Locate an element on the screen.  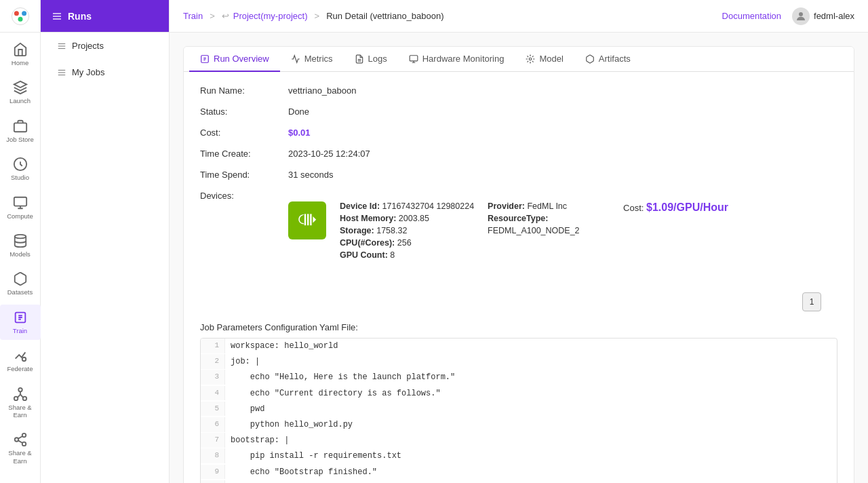
yaml-line-number: 5 is located at coordinates (213, 409).